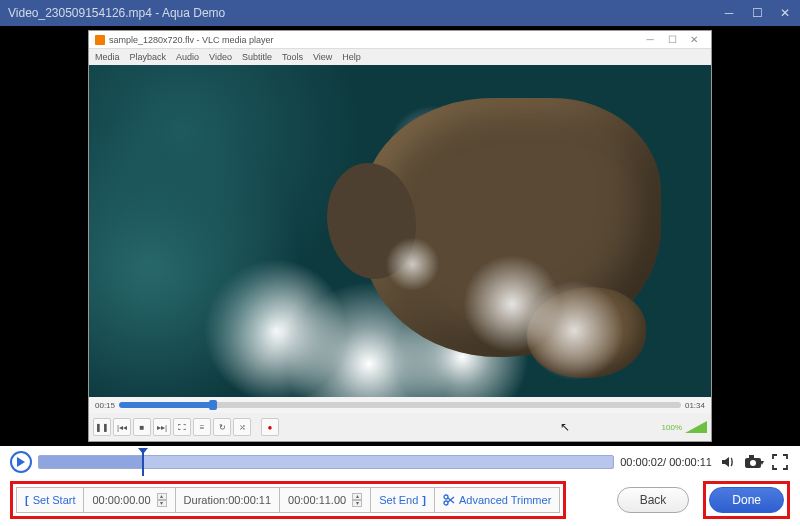  I want to click on vlc-menu-item: Media, so click(108, 57).